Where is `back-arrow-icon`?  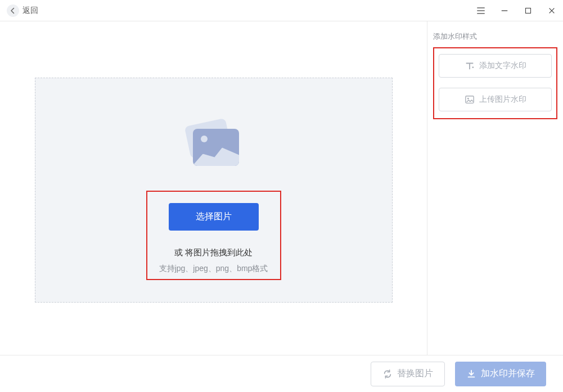 back-arrow-icon is located at coordinates (13, 11).